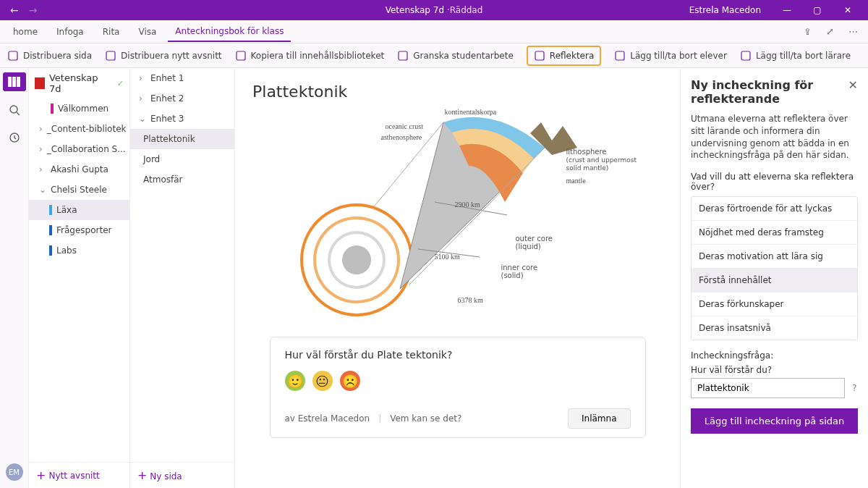  Describe the element at coordinates (310, 56) in the screenshot. I see `ribbon-kopiera-till-inneh-llsbiblioteket: Kopiera till innehållsbiblioteket` at that location.